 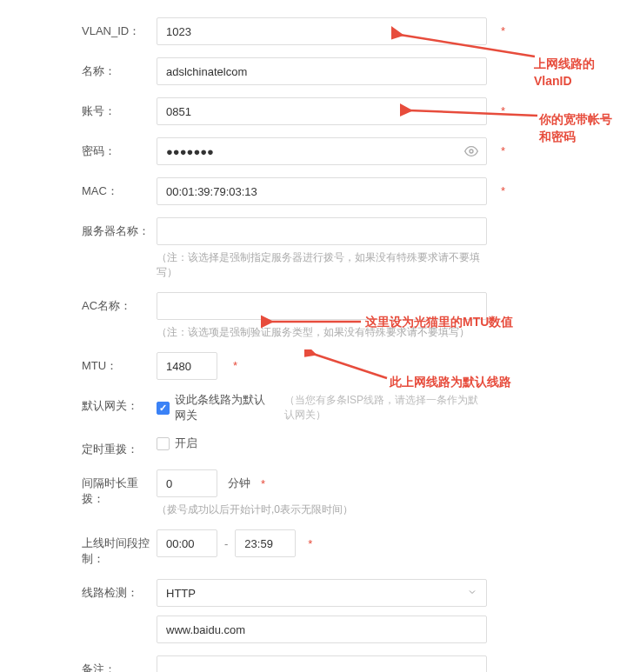 I want to click on label-online-time: 上线时间段控制：, so click(x=78, y=548).